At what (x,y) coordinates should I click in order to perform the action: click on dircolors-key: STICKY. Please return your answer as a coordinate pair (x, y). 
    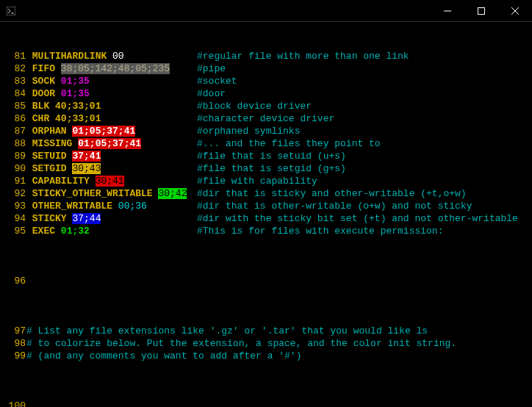
    Looking at the image, I should click on (50, 219).